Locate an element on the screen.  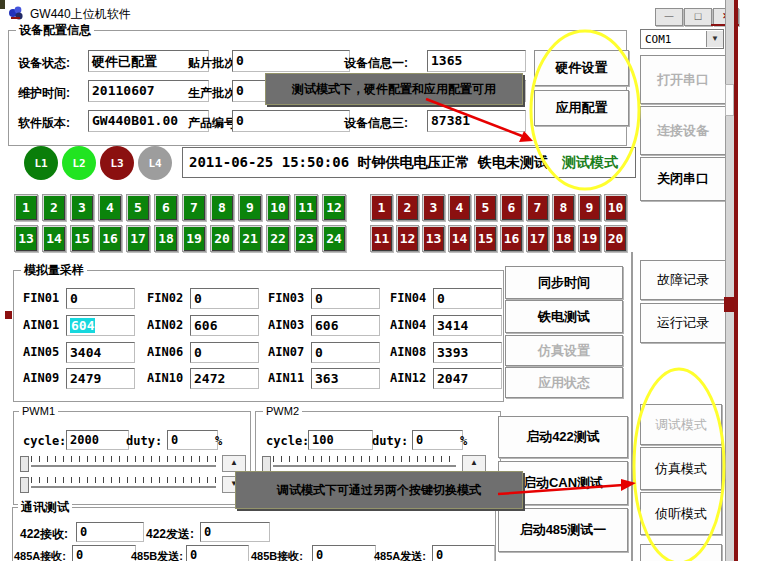
chevron-down-icon is located at coordinates (714, 39).